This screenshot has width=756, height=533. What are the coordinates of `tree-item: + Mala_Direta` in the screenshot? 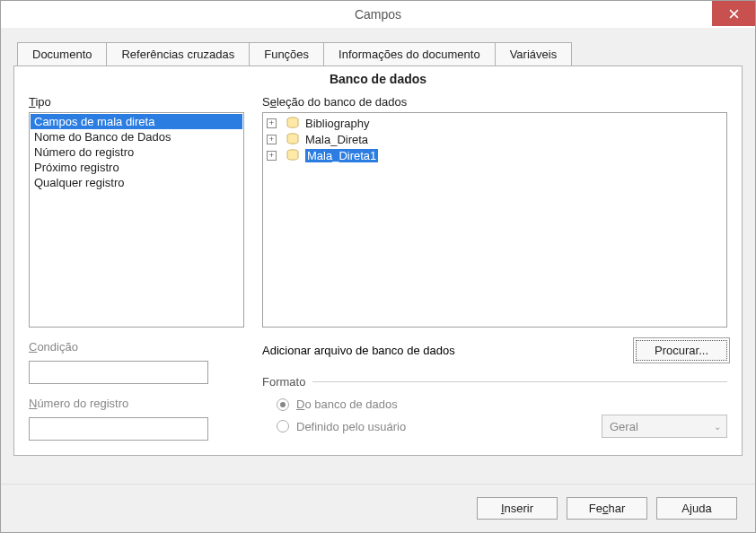 It's located at (495, 139).